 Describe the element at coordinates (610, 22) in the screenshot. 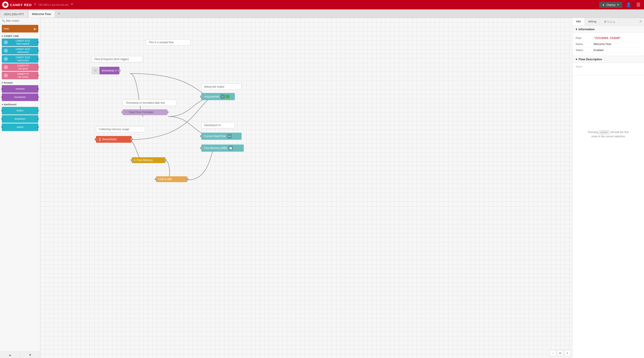

I see `rpanel-tab-dashboard: ダッシュ` at that location.